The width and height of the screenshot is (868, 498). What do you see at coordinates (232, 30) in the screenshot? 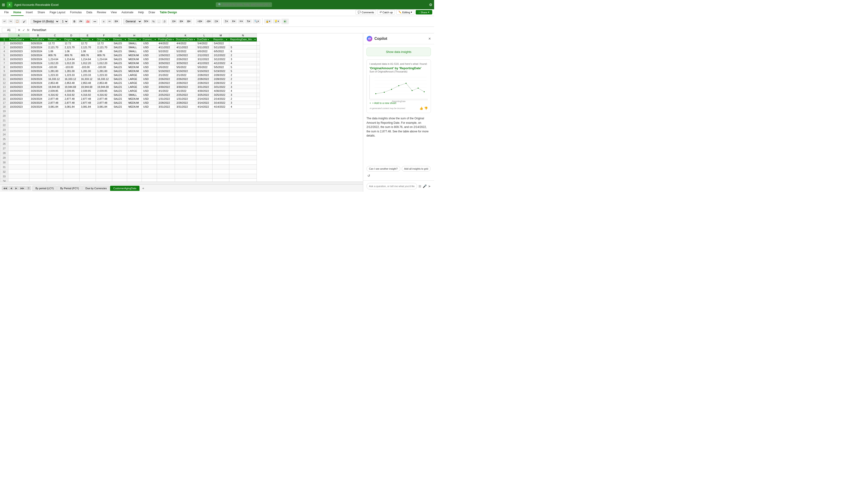
I see `formula-input` at bounding box center [232, 30].